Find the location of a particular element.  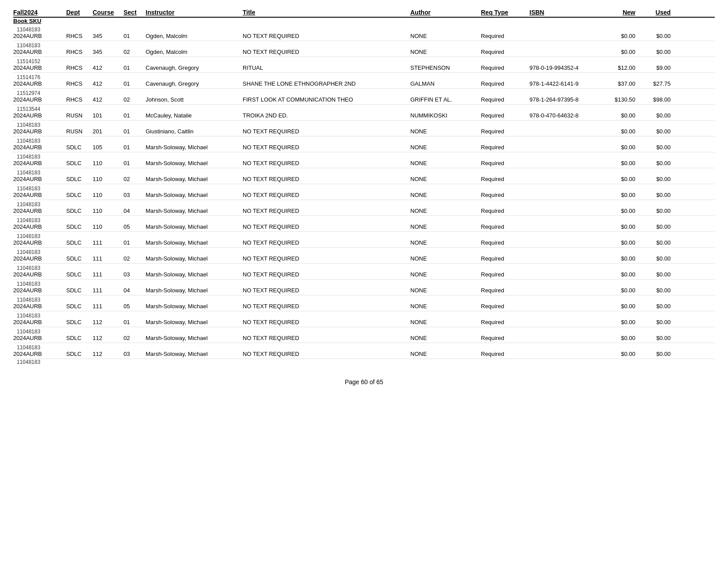

row-main: 2024AURBRUSN20101Giustiniano, CaitlinNO … is located at coordinates (364, 132).